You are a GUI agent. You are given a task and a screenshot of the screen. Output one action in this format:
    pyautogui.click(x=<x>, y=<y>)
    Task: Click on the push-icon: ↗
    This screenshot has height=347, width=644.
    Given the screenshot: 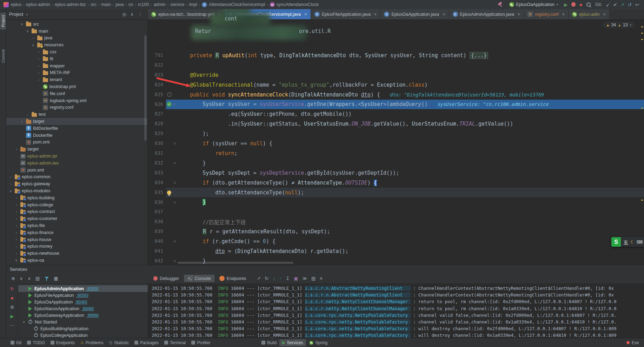 What is the action you would take?
    pyautogui.click(x=623, y=5)
    